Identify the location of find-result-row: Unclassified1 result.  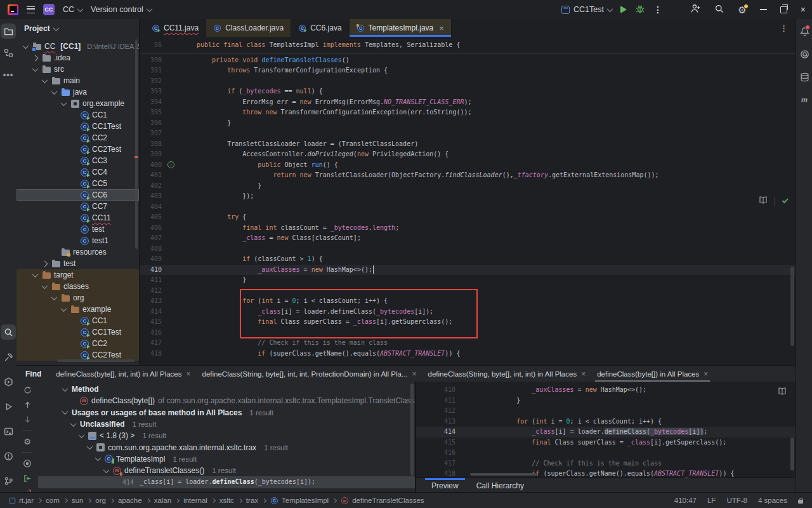
(226, 424).